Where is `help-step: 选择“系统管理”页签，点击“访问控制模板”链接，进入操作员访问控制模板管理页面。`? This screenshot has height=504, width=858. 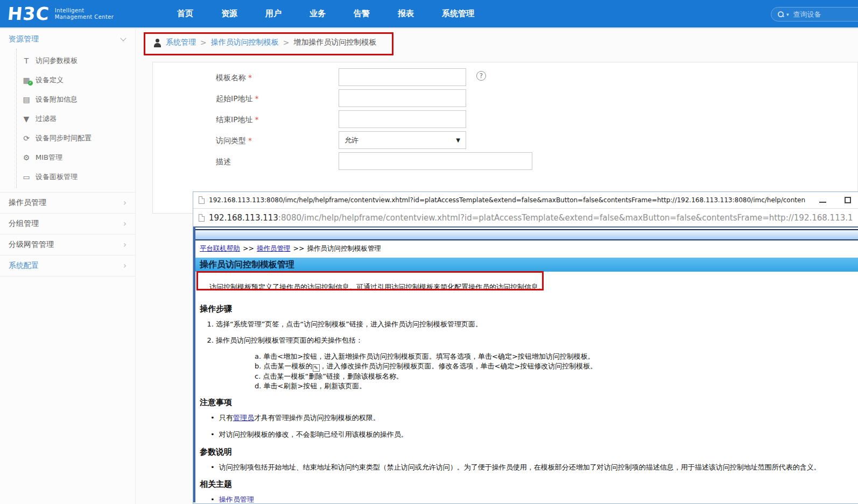
help-step: 选择“系统管理”页签，点击“访问控制模板”链接，进入操作员访问控制模板管理页面。 is located at coordinates (535, 324).